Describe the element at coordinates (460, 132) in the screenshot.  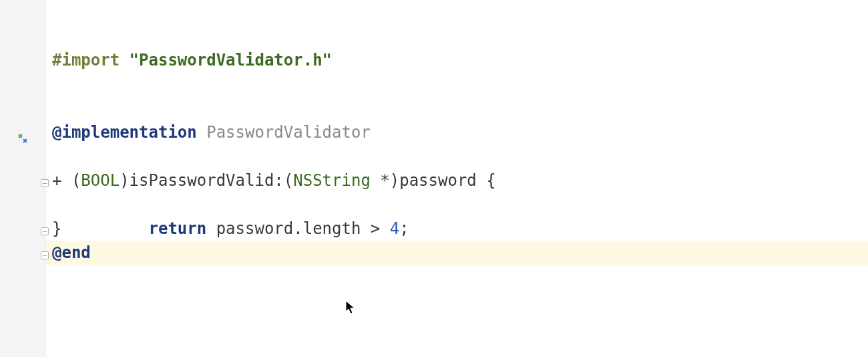
I see `code-line: @implementation PasswordValidator` at that location.